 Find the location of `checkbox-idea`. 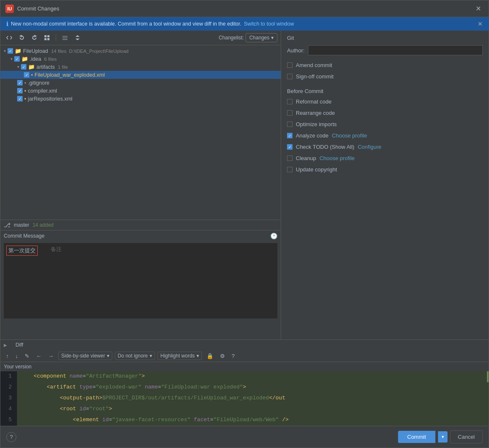

checkbox-idea is located at coordinates (17, 59).